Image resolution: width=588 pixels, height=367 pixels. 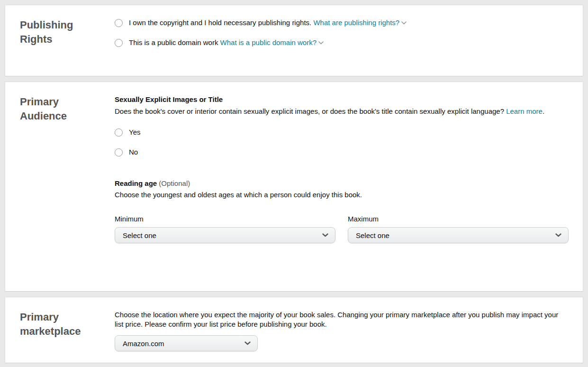 What do you see at coordinates (372, 235) in the screenshot?
I see `maximum-age-select-value: Select one` at bounding box center [372, 235].